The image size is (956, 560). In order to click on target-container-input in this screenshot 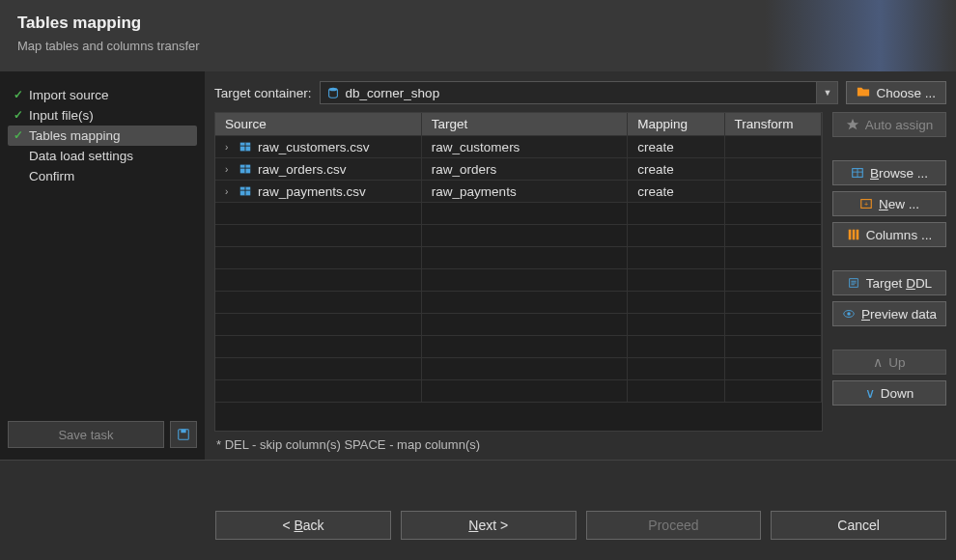, I will do `click(578, 93)`.